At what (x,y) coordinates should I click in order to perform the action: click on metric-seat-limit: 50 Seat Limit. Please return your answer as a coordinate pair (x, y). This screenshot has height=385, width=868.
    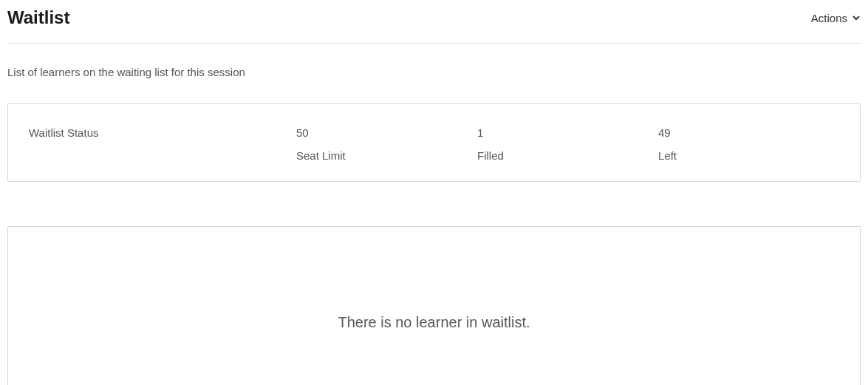
    Looking at the image, I should click on (387, 144).